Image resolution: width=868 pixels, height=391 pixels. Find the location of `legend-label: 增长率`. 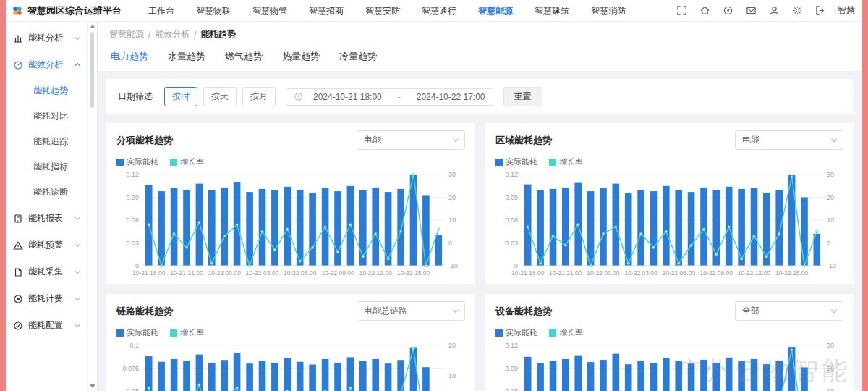

legend-label: 增长率 is located at coordinates (571, 162).